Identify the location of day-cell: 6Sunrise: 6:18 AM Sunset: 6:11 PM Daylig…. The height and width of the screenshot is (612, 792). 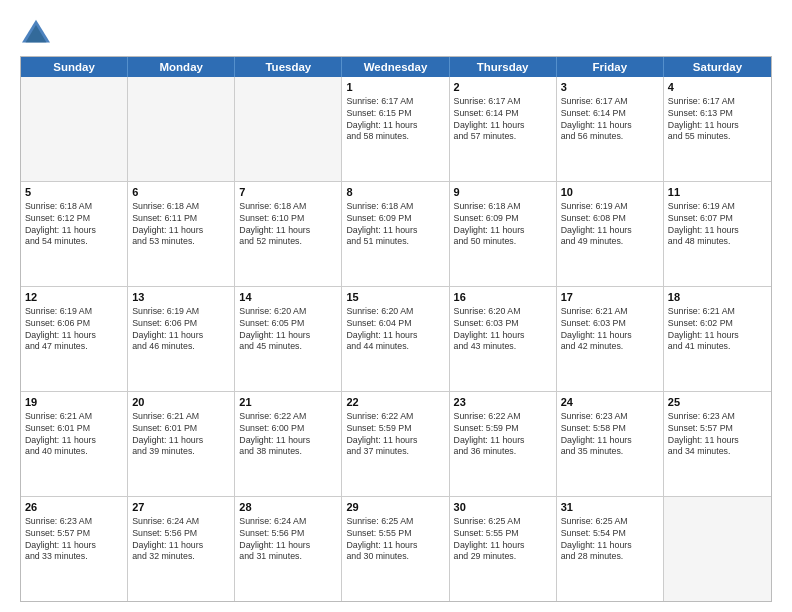
(182, 234).